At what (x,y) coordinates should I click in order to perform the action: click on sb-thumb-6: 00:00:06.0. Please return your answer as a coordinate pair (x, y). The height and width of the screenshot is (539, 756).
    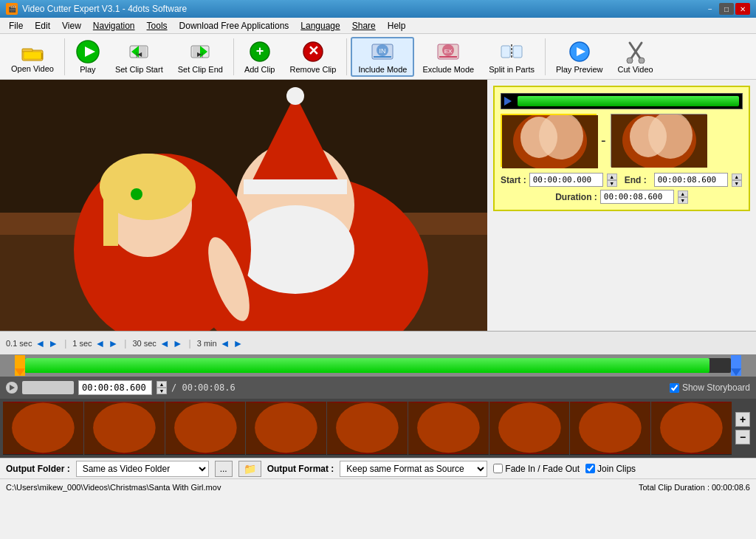
    Looking at the image, I should click on (530, 428).